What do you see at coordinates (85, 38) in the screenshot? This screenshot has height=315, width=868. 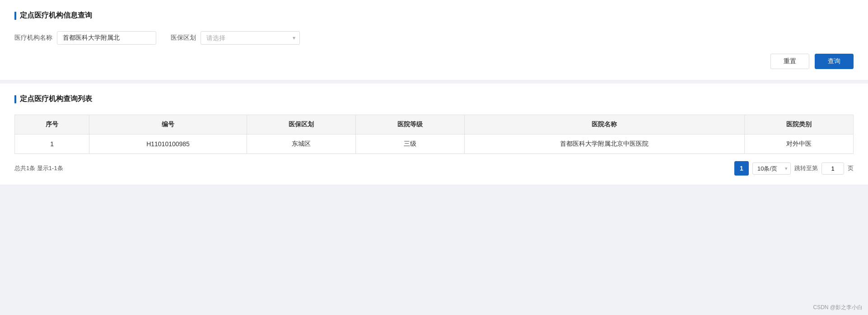 I see `hospital-name-field: 医疗机构名称` at bounding box center [85, 38].